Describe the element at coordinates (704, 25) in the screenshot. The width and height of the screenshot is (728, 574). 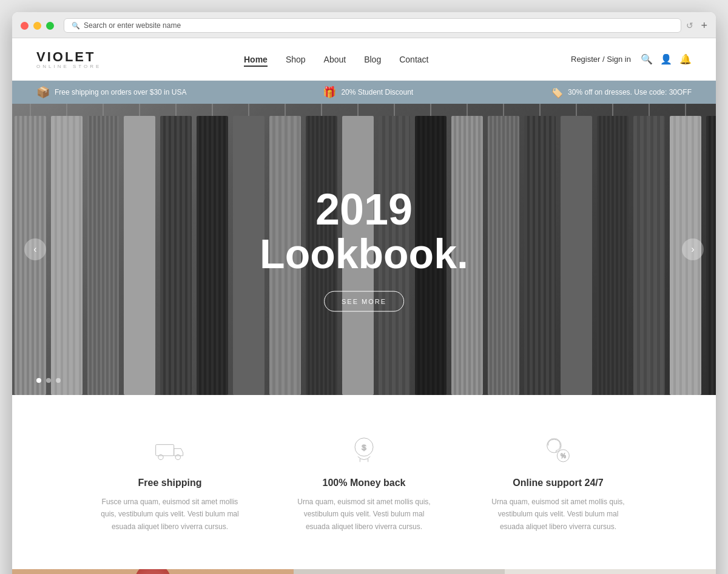
I see `new-tab-button: +` at that location.